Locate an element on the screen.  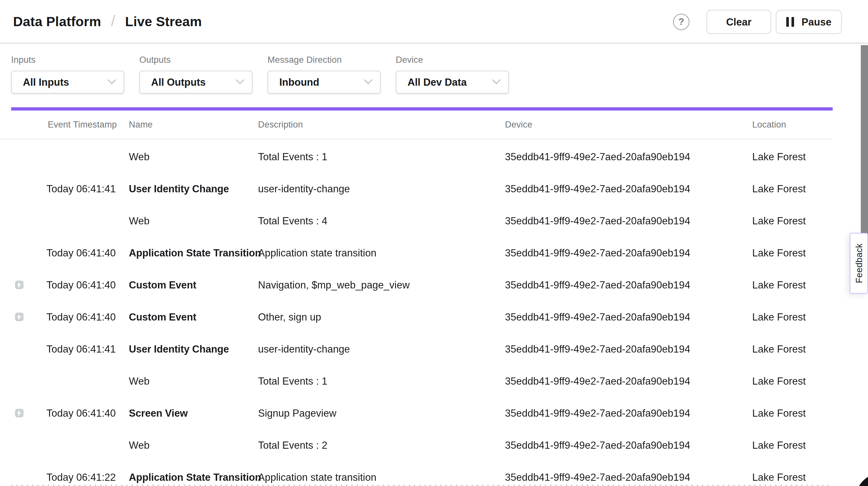
event-description-cell: Other, sign up is located at coordinates (381, 317).